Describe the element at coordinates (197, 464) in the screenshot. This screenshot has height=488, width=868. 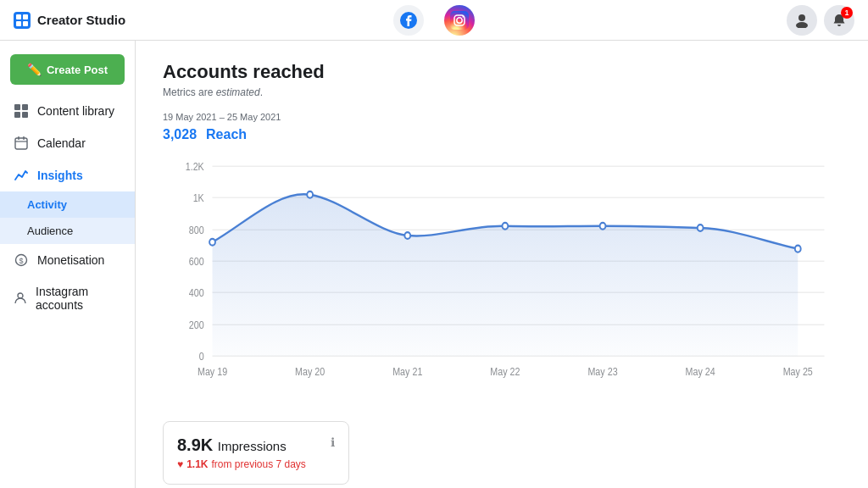
I see `impressions-change-value: 1.1K` at that location.